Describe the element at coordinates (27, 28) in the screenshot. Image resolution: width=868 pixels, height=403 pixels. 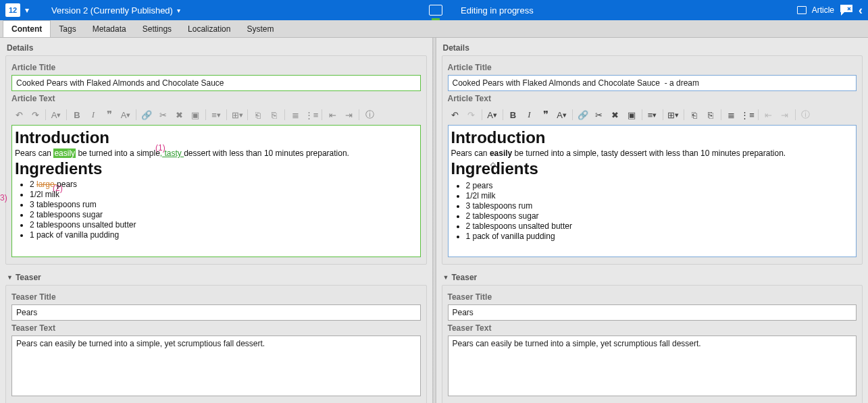
I see `tab-content: Content` at that location.